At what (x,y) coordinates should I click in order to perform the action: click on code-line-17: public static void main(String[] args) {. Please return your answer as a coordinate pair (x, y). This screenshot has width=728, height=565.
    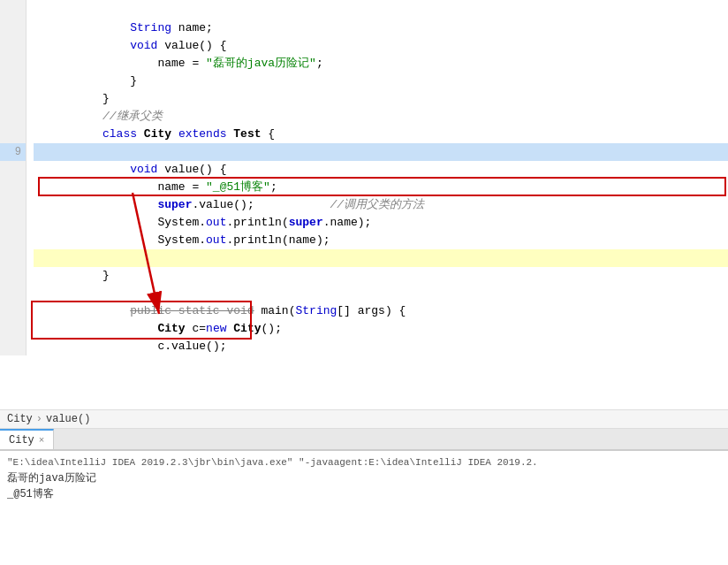
    Looking at the image, I should click on (381, 294).